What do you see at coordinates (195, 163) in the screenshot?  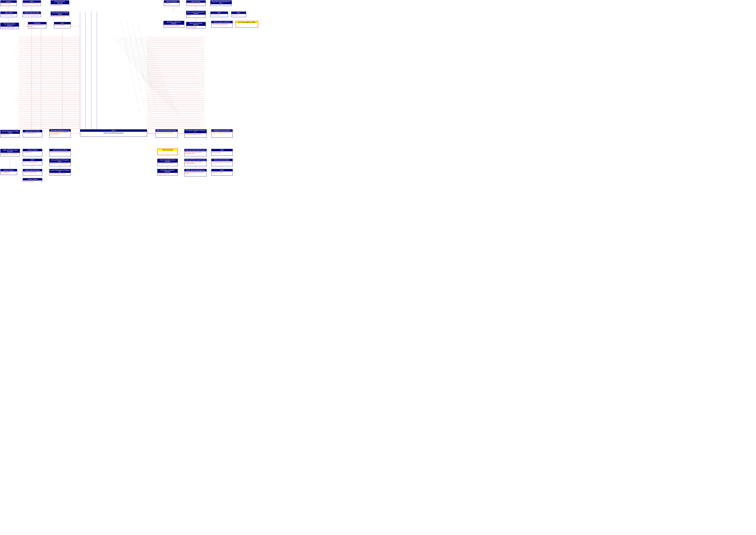 I see `node-nafta-mtn-pvt-body: NAFTA (Blue Mountain Line) Transit Manag…` at bounding box center [195, 163].